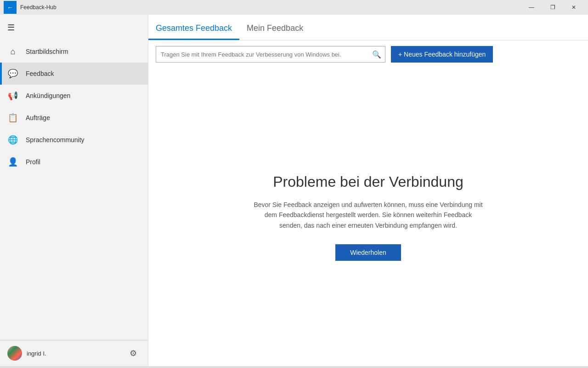 This screenshot has width=588, height=368. What do you see at coordinates (271, 54) in the screenshot?
I see `search-box: 🔍` at bounding box center [271, 54].